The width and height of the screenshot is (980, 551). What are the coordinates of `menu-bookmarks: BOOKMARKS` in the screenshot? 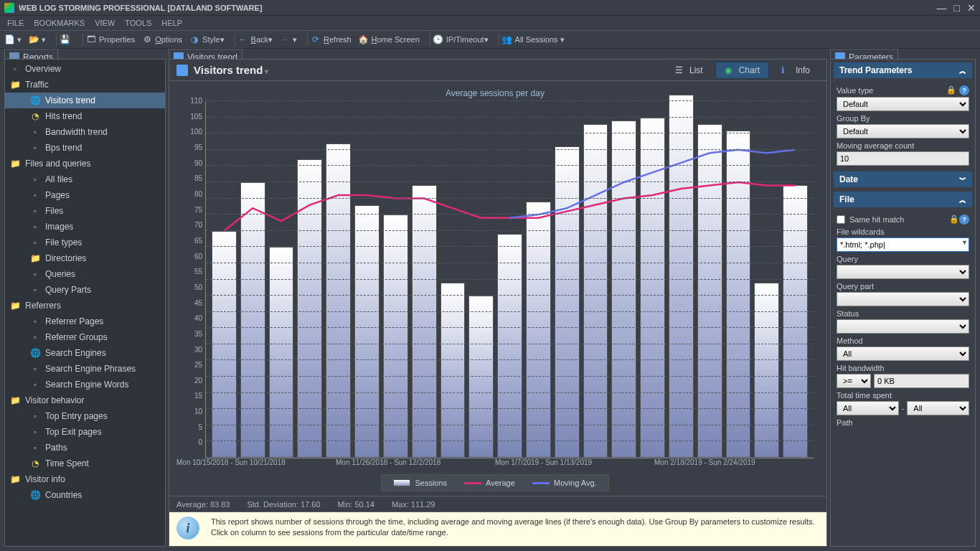 It's located at (59, 23).